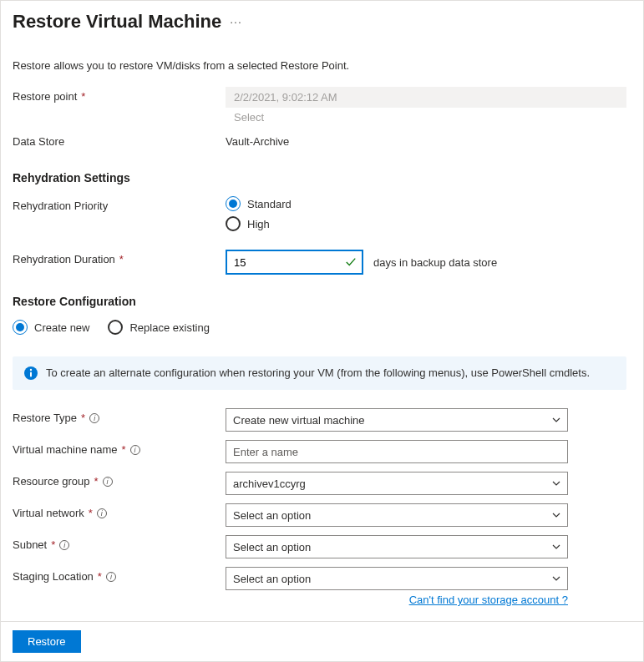 The image size is (644, 662). I want to click on restore-button: Restore, so click(47, 641).